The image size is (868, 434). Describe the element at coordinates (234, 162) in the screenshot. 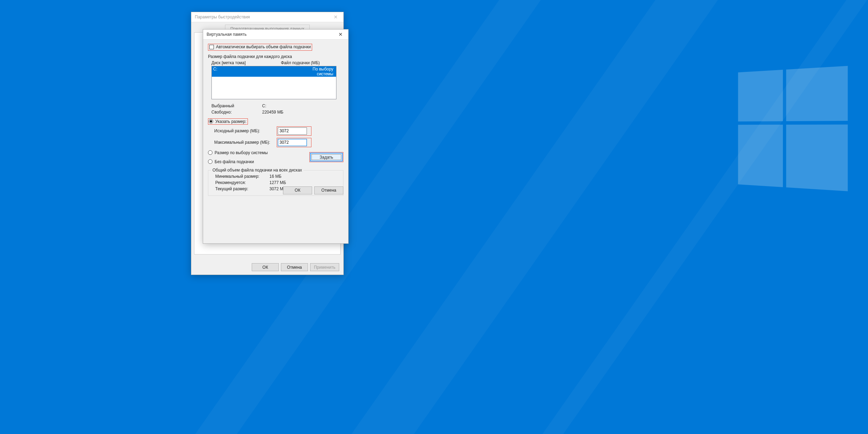

I see `radio-none-label: Без файла подкачки` at that location.